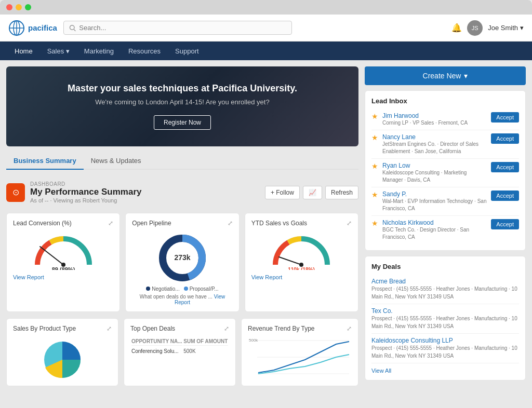 The image size is (532, 408). What do you see at coordinates (475, 28) in the screenshot?
I see `avatar: JS` at bounding box center [475, 28].